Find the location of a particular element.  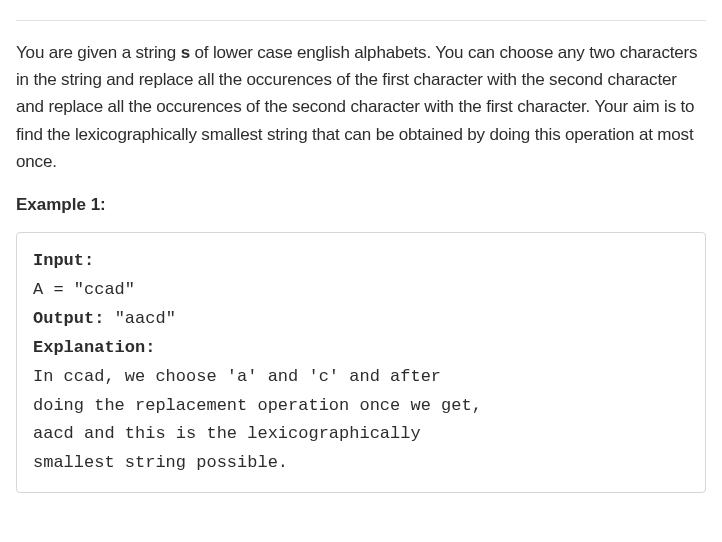

desc-var: s is located at coordinates (186, 52).